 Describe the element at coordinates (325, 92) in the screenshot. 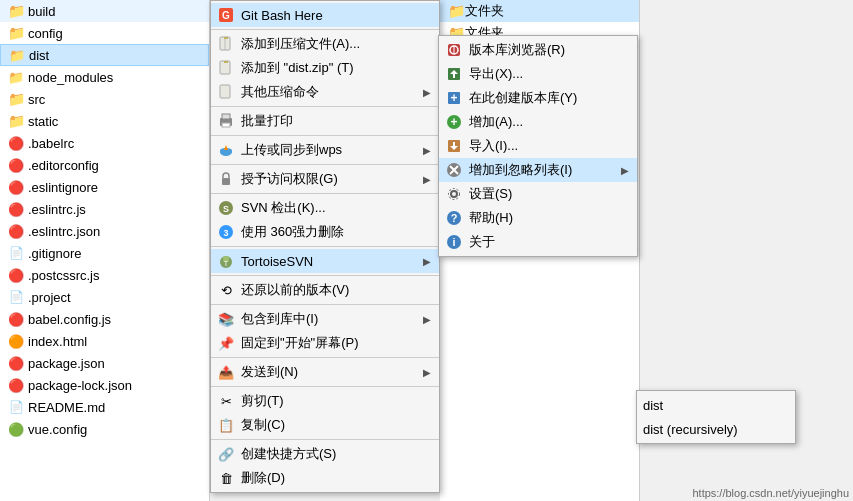

I see `menu-item-other-compress: 其他压缩命令 ▶` at that location.